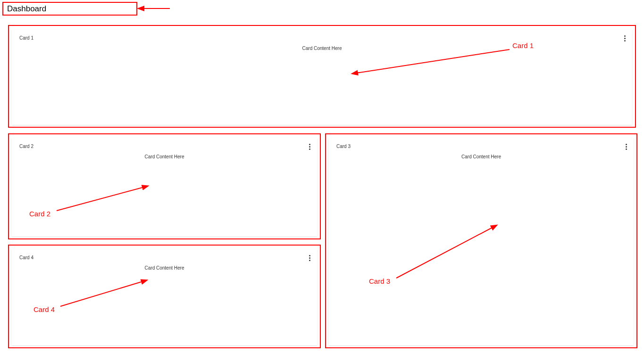 The width and height of the screenshot is (644, 361). I want to click on card-3-content: Card Content Here, so click(481, 156).